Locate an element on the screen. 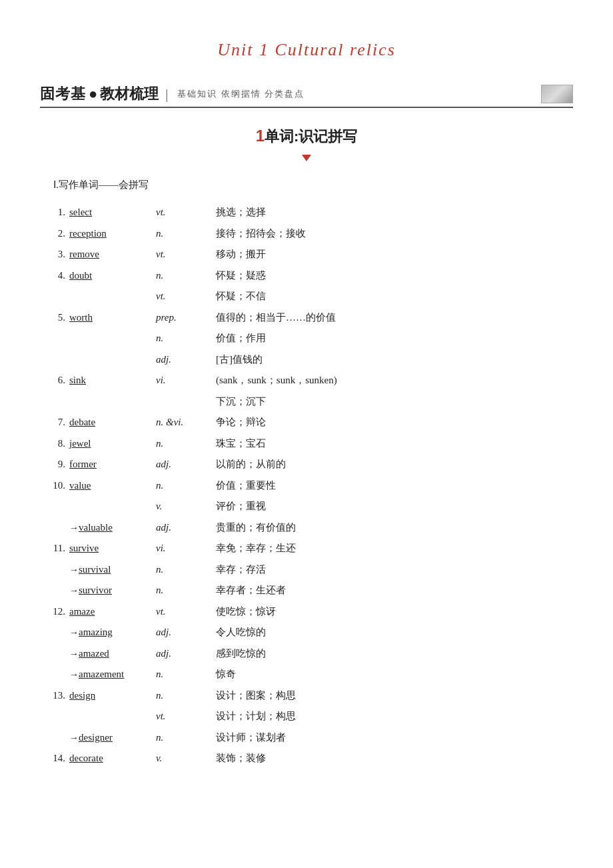 This screenshot has height=868, width=613. word-term: jewel is located at coordinates (113, 444).